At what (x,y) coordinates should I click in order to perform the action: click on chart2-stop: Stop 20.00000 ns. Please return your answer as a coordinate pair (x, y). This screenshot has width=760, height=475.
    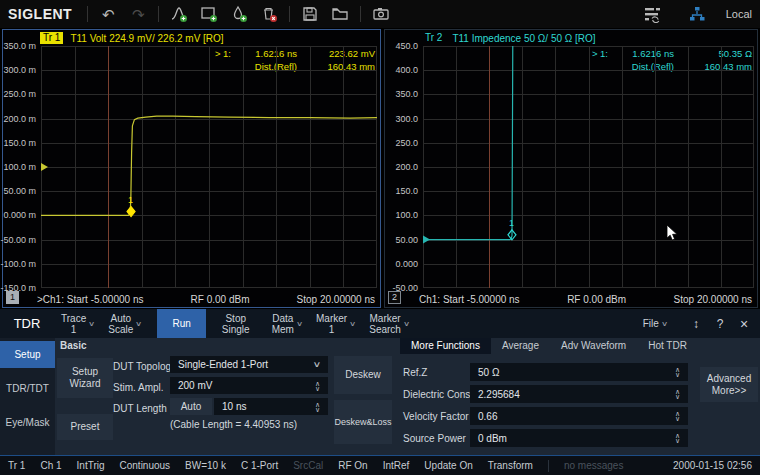
    Looking at the image, I should click on (713, 300).